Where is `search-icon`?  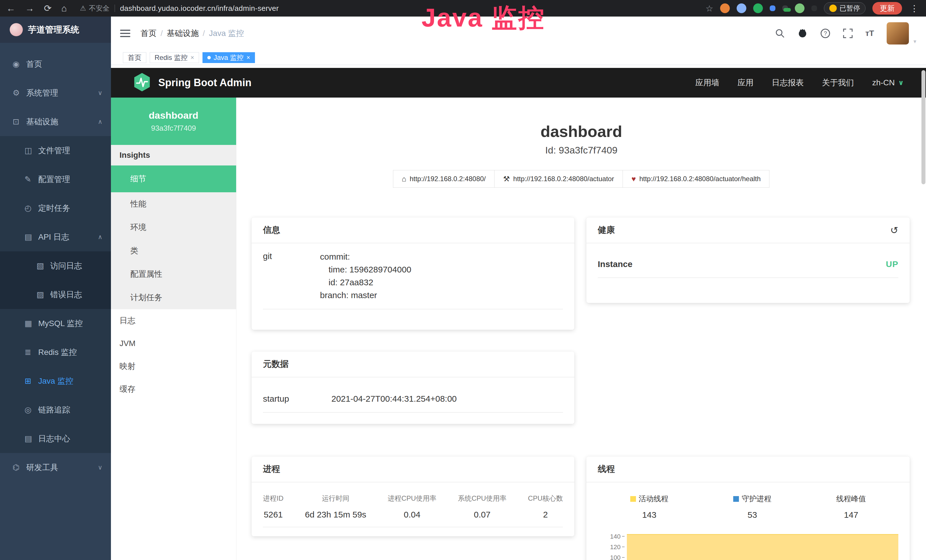
search-icon is located at coordinates (780, 33).